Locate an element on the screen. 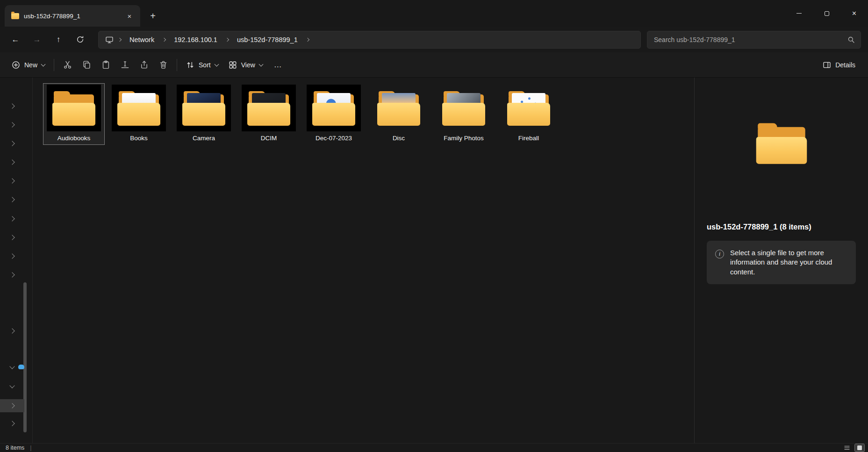 This screenshot has width=868, height=452. folder-name: Family Photos is located at coordinates (464, 138).